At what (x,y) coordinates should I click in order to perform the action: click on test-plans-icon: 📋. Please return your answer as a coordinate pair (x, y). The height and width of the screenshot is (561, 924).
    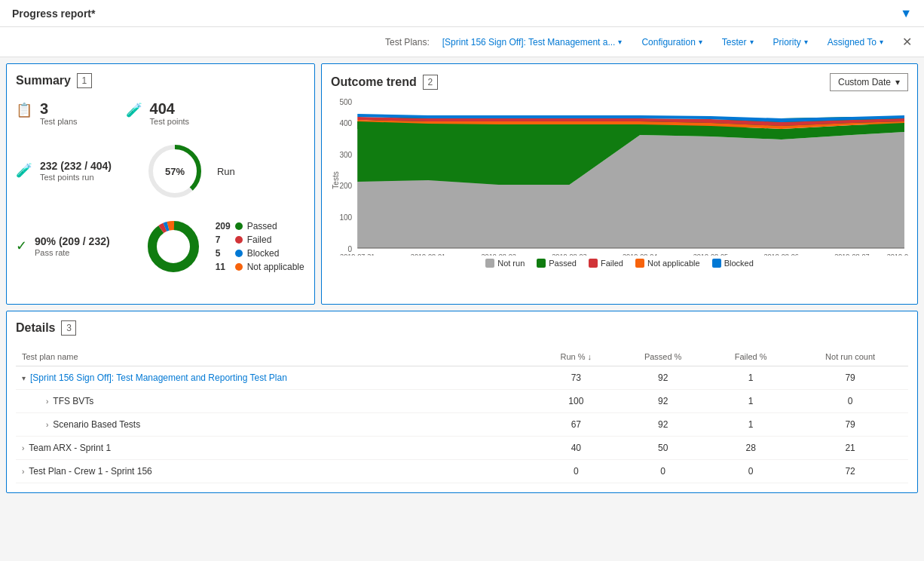
    Looking at the image, I should click on (24, 110).